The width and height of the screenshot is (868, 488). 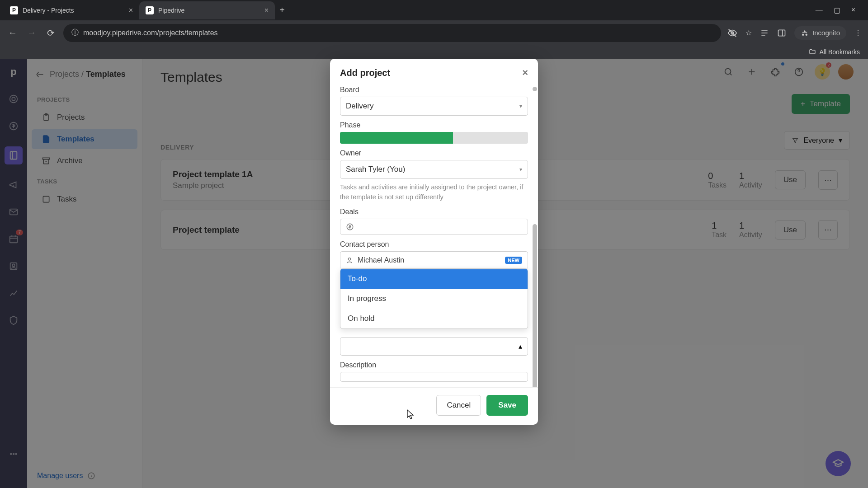 What do you see at coordinates (434, 260) in the screenshot?
I see `contact-input: Michael Austin NEW` at bounding box center [434, 260].